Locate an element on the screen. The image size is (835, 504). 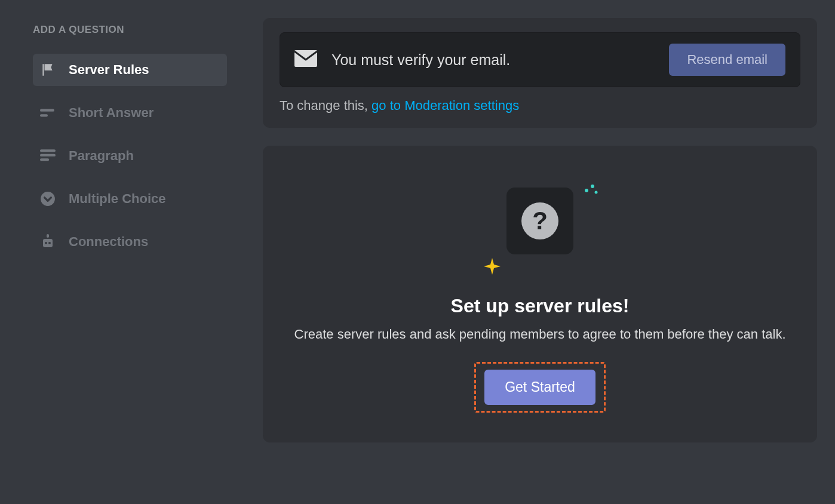
sidebar-item-label: Short Answer is located at coordinates (111, 113).